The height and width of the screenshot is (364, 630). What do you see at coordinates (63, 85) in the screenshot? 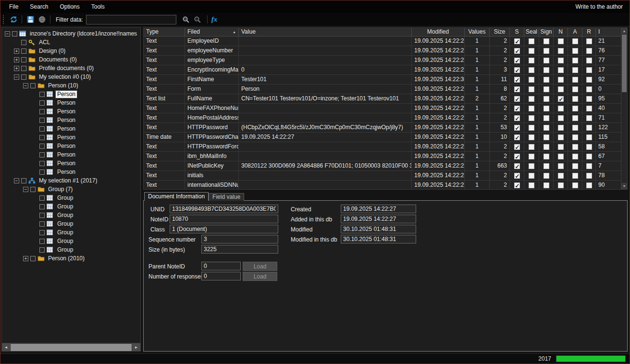
I see `tree-item-label: Person (10)` at bounding box center [63, 85].